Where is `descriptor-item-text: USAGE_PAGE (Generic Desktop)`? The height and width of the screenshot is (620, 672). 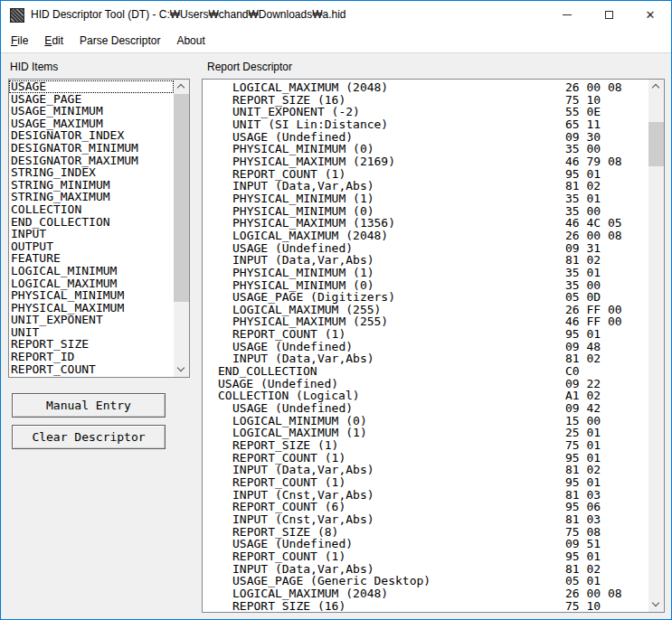 descriptor-item-text: USAGE_PAGE (Generic Desktop) is located at coordinates (317, 581).